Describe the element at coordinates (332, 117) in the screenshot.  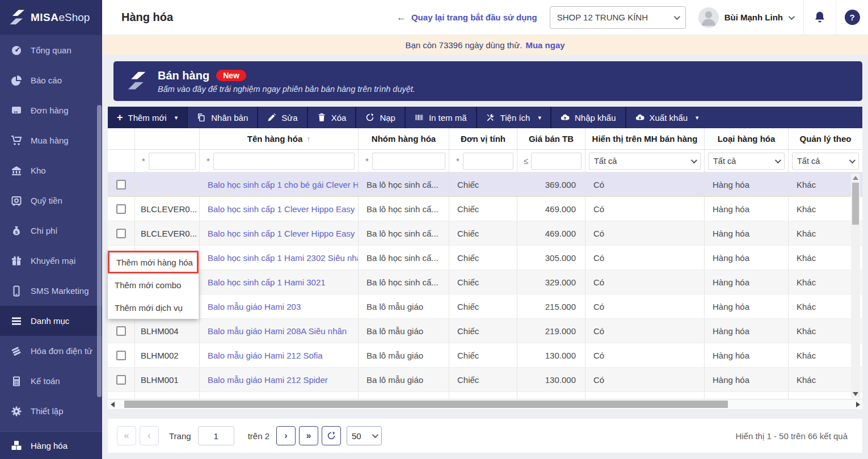
I see `delete-button: Xóa` at that location.